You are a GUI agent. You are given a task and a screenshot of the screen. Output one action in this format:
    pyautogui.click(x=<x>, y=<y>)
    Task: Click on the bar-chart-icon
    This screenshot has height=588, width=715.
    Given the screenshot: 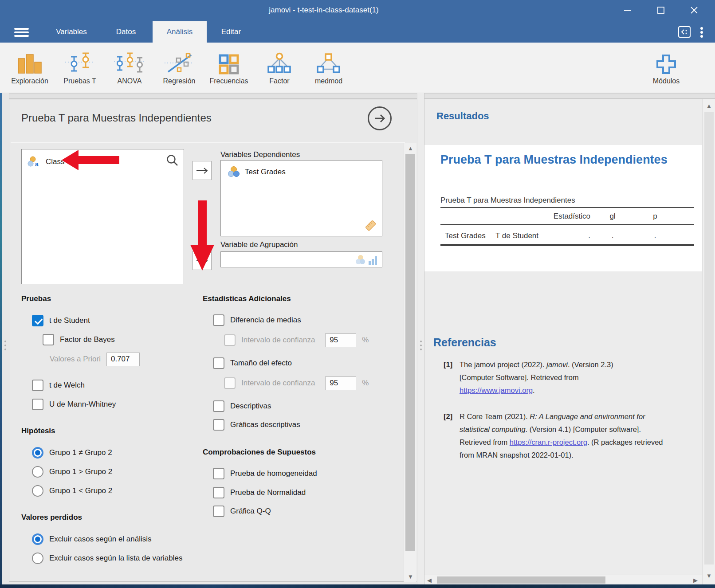 What is the action you would take?
    pyautogui.click(x=30, y=61)
    